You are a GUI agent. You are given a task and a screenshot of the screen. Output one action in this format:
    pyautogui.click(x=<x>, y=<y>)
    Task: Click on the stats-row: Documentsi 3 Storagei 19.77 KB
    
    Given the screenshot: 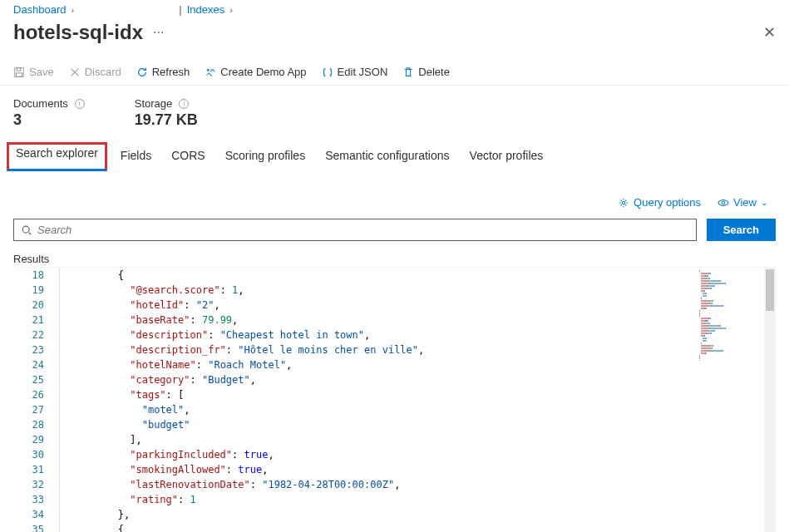 What is the action you would take?
    pyautogui.click(x=394, y=111)
    